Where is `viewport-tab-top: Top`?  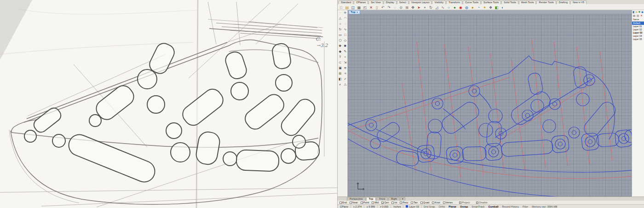
viewport-tab-top: Top is located at coordinates (371, 199).